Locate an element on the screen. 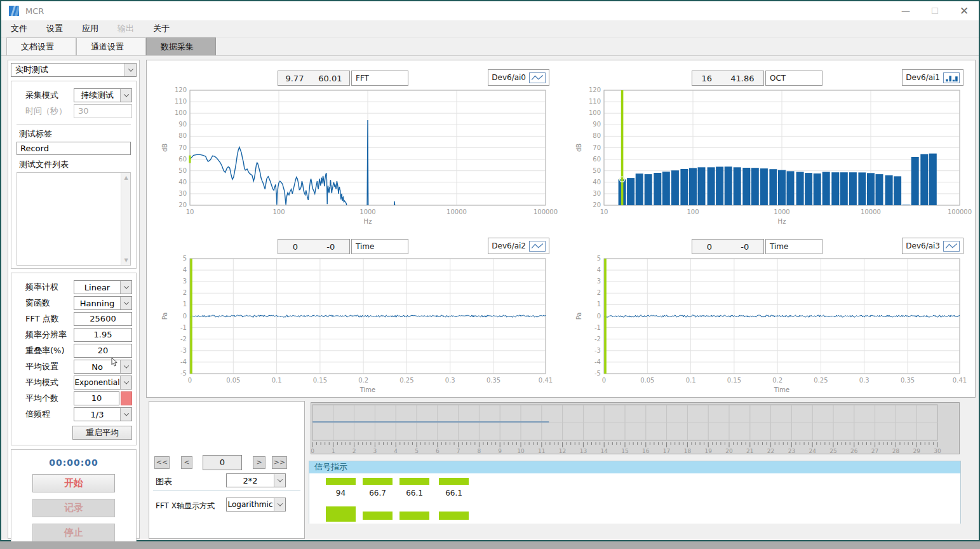 The width and height of the screenshot is (980, 549). signal-indicator-panel: 信号指示 94 66.7 66.1 66.1 is located at coordinates (635, 492).